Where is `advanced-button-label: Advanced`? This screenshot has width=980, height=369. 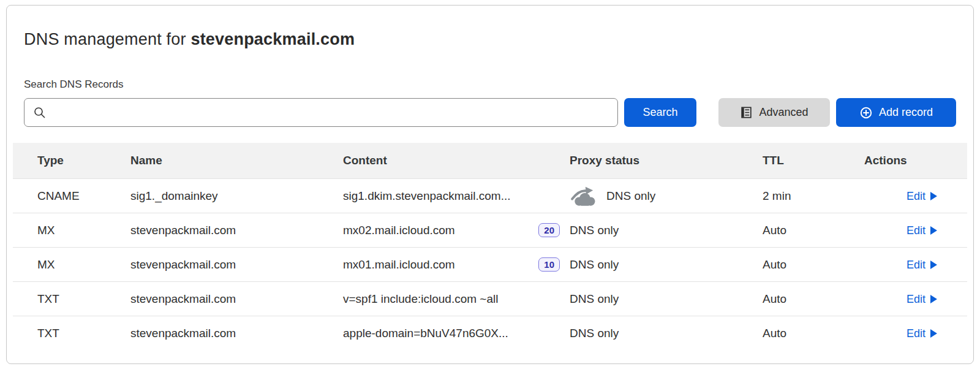 advanced-button-label: Advanced is located at coordinates (783, 113).